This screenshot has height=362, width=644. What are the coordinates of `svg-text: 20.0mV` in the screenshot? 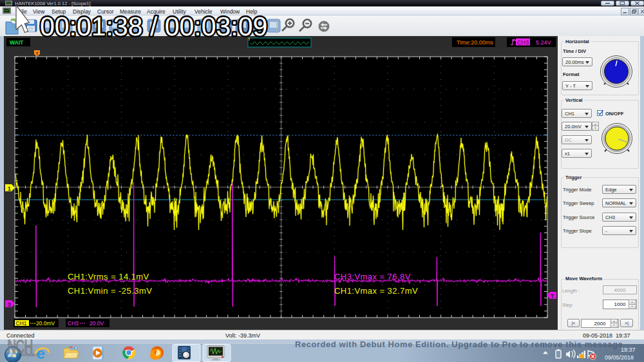 It's located at (46, 323).